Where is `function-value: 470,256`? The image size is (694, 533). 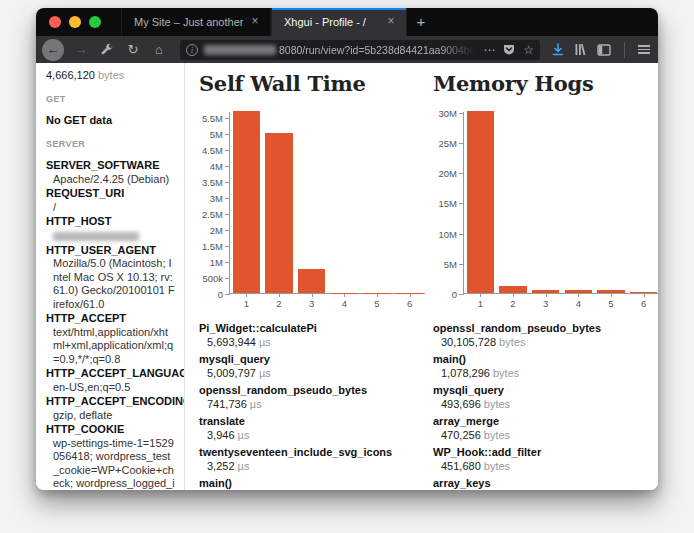
function-value: 470,256 is located at coordinates (461, 435).